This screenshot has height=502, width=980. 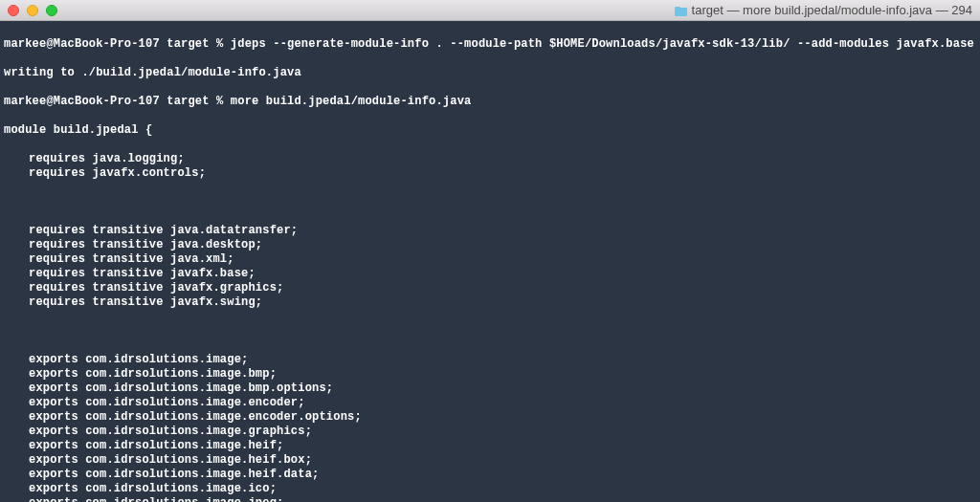 What do you see at coordinates (490, 231) in the screenshot?
I see `code-line: requires transitive java.datatransfer;` at bounding box center [490, 231].